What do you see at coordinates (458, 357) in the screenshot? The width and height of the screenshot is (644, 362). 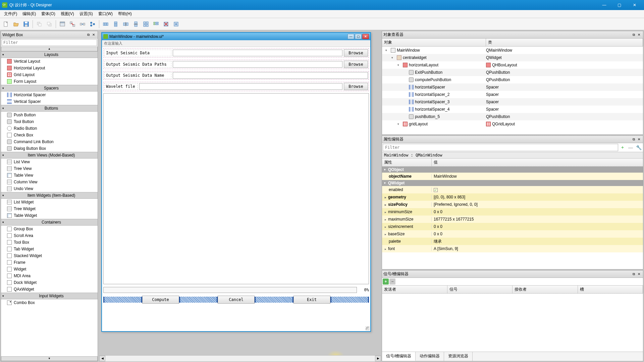 I see `tab-resource-browser: 资源浏览器` at bounding box center [458, 357].